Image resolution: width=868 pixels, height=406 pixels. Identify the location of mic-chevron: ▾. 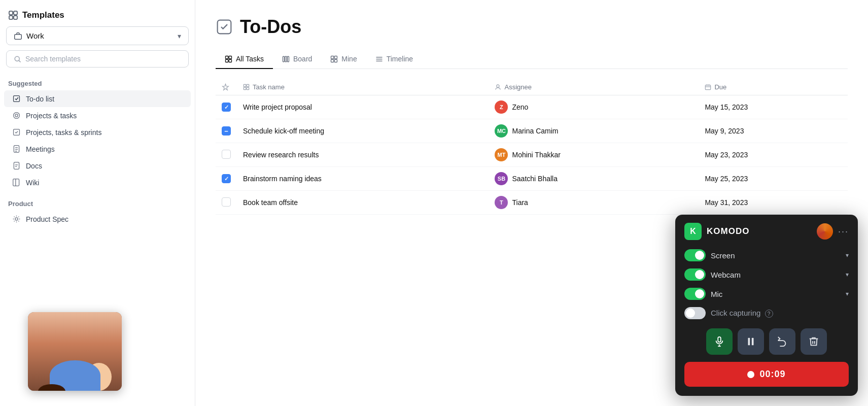
(847, 294).